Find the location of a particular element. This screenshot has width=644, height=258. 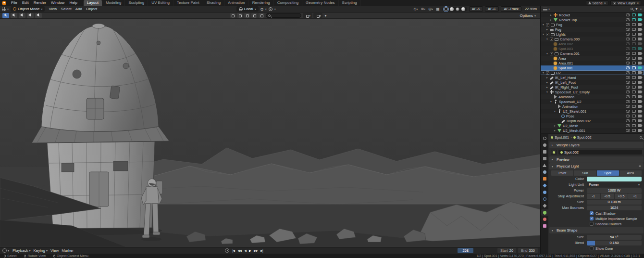

particles-tab is located at coordinates (545, 193).